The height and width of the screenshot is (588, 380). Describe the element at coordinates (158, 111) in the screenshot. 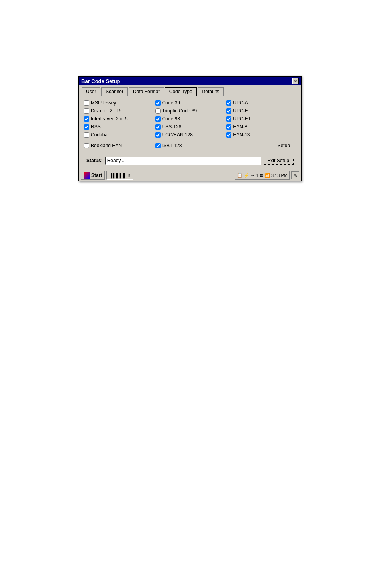

I see `trioptic-checkbox` at that location.